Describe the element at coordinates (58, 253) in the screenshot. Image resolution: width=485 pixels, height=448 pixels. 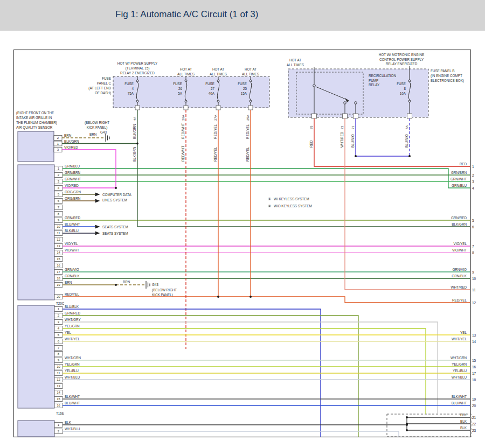
I see `pin-number: 14` at that location.